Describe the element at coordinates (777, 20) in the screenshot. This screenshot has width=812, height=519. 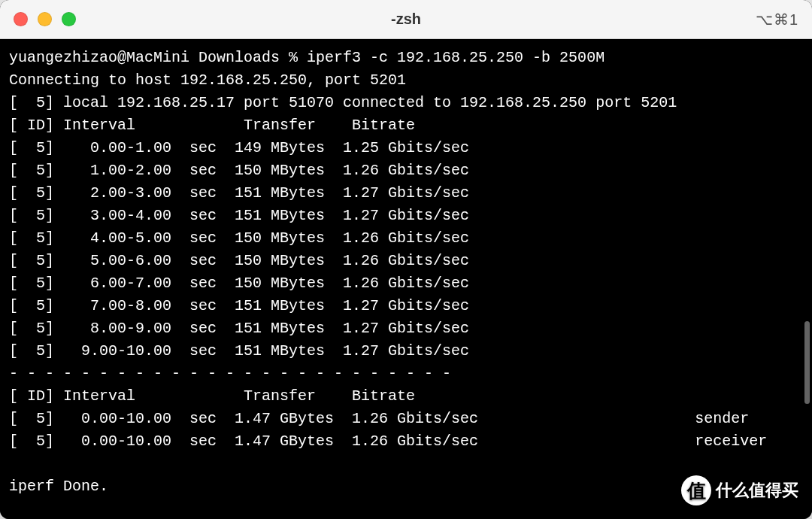
I see `keyboard-shortcut: ⌥⌘1` at that location.